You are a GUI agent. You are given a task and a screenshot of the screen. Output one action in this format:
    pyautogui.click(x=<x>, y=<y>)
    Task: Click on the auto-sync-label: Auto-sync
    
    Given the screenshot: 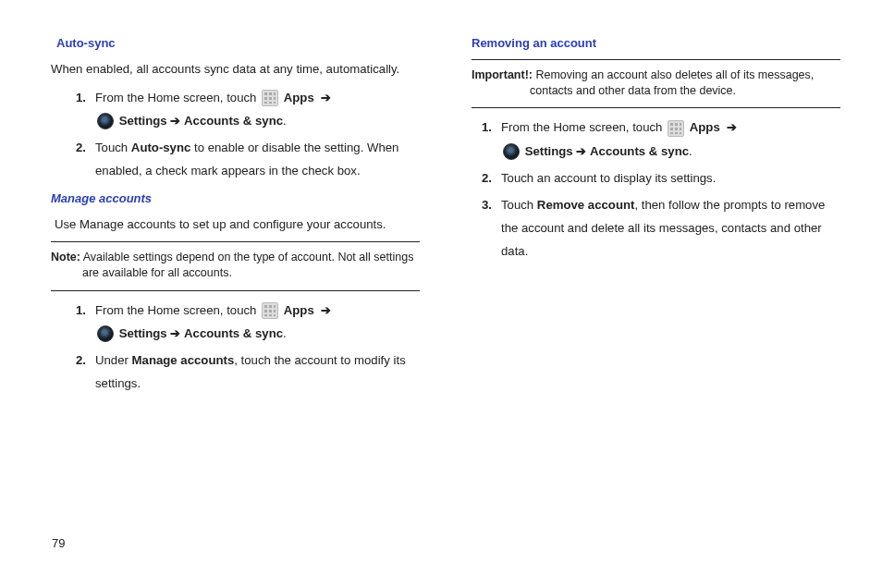 What is the action you would take?
    pyautogui.click(x=161, y=148)
    